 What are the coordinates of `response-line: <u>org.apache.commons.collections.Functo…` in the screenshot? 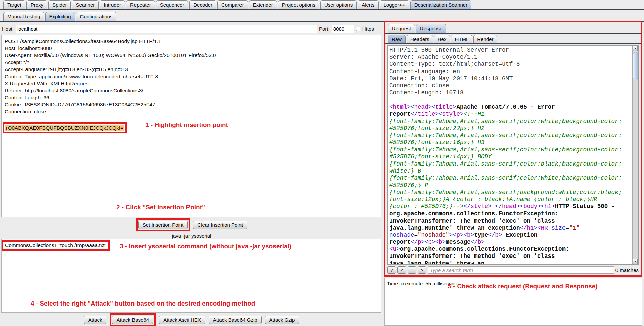 It's located at (511, 249).